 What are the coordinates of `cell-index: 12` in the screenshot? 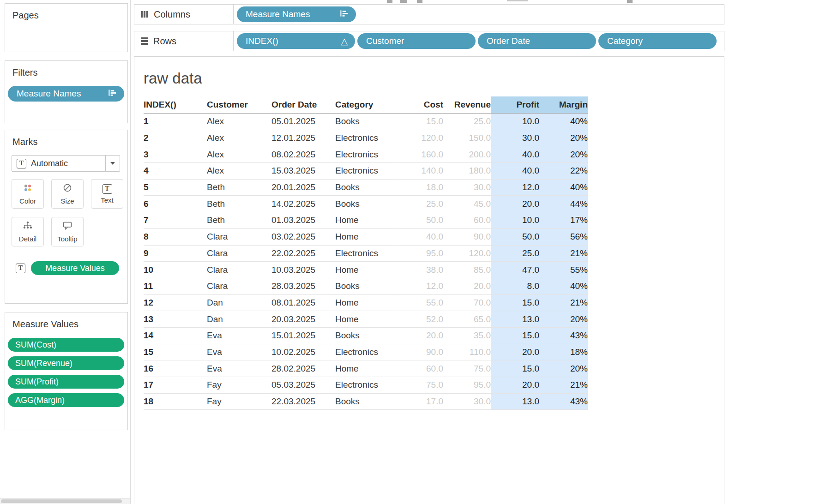 It's located at (175, 303).